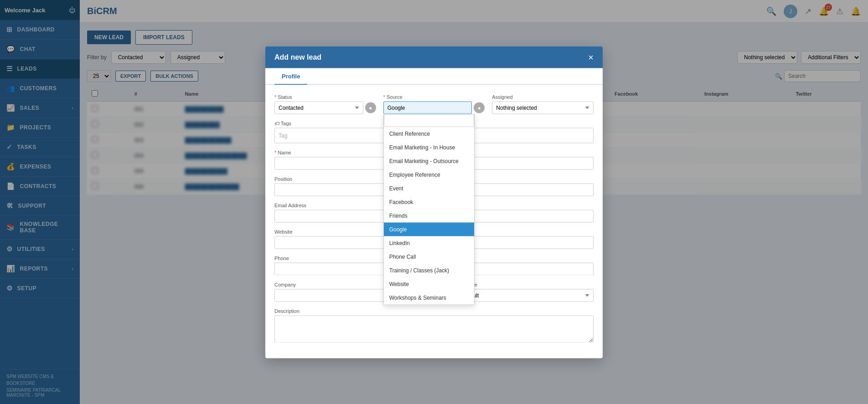  Describe the element at coordinates (434, 77) in the screenshot. I see `modal-tabs: Profile` at that location.